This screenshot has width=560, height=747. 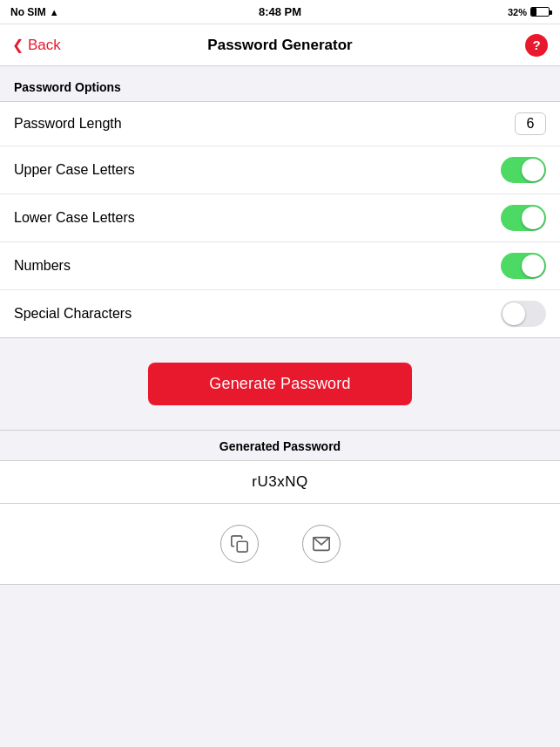 I want to click on lowercase-label: Lower Case Letters, so click(x=75, y=218).